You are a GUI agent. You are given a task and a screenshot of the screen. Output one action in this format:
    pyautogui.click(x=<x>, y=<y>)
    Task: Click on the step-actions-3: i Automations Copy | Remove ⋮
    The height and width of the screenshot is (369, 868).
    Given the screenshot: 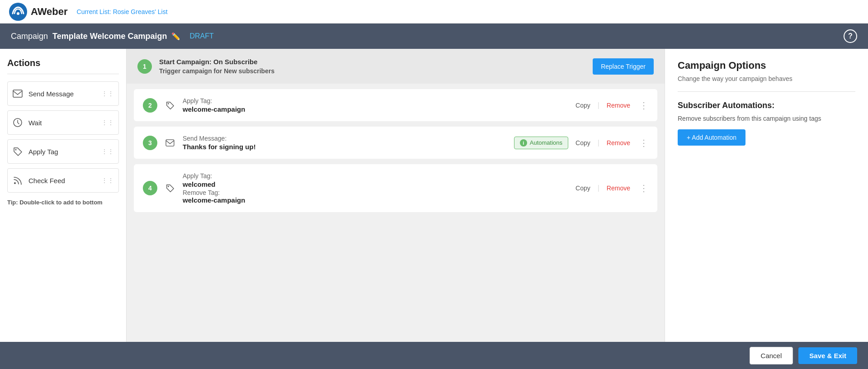 What is the action you would take?
    pyautogui.click(x=581, y=143)
    